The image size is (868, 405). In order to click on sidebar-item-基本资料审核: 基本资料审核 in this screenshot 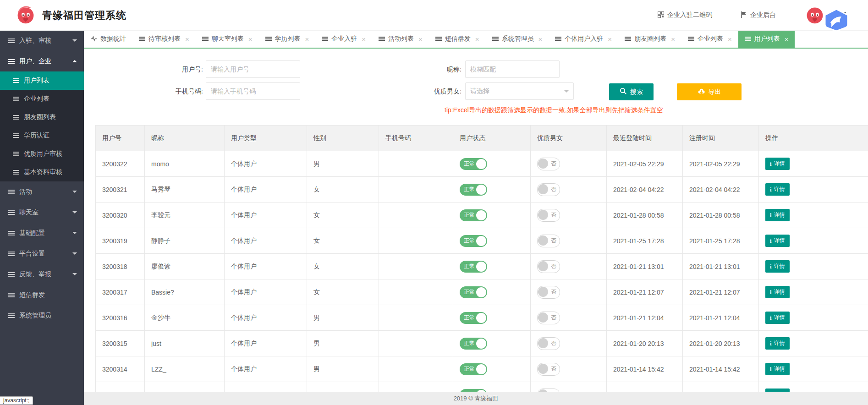, I will do `click(42, 172)`.